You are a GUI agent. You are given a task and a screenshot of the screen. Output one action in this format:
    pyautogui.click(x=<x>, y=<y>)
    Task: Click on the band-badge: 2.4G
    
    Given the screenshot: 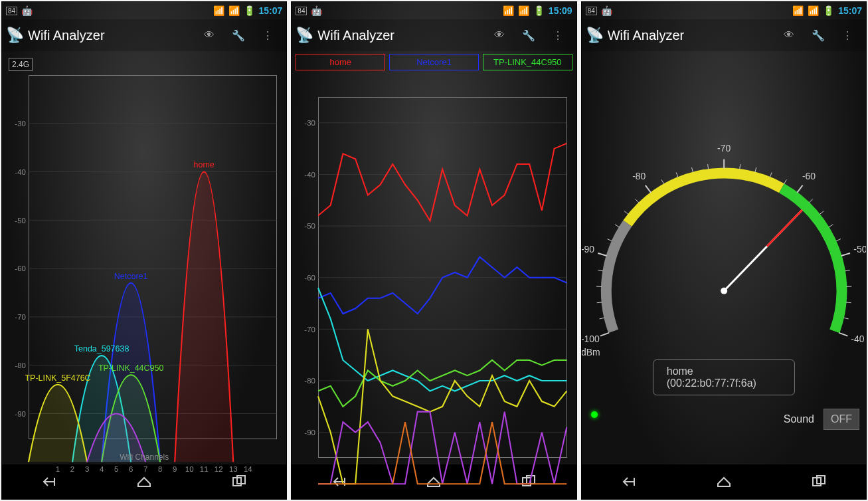 What is the action you would take?
    pyautogui.click(x=21, y=64)
    